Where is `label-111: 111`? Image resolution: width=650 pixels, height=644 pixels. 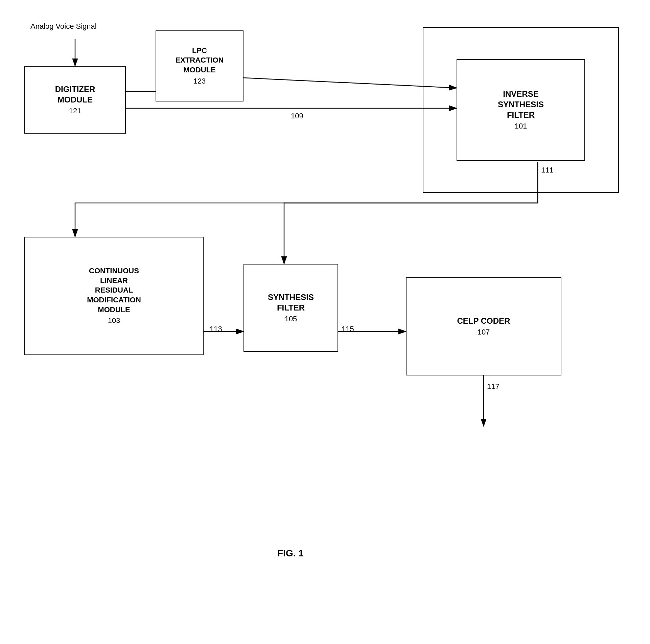 label-111: 111 is located at coordinates (547, 170).